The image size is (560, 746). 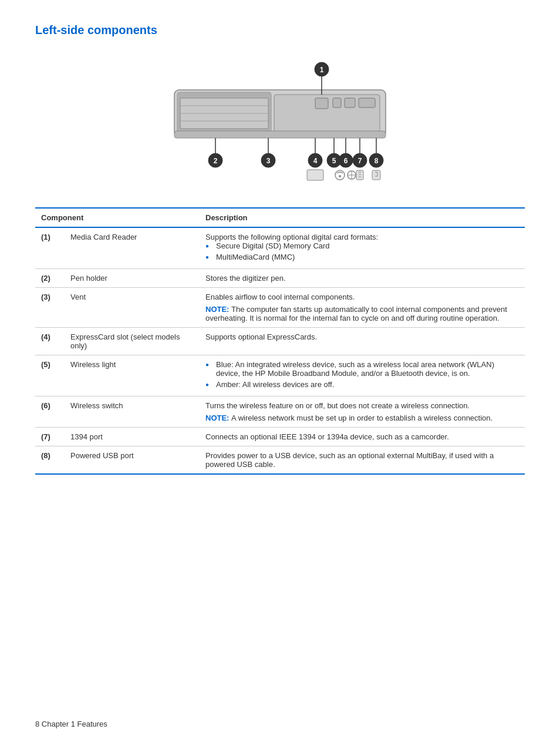 What do you see at coordinates (346, 161) in the screenshot?
I see `svg-text: 6` at bounding box center [346, 161].